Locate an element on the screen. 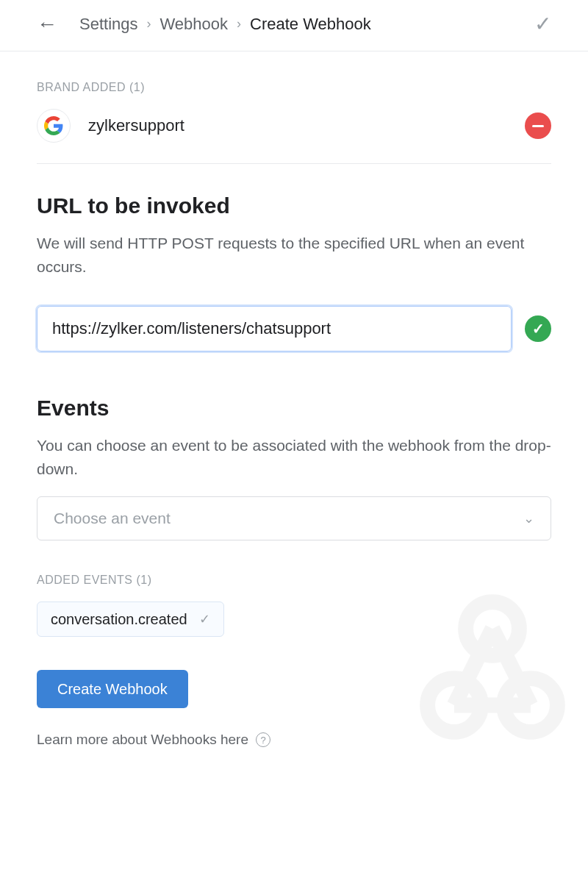  back-arrow-icon: ← is located at coordinates (47, 24).